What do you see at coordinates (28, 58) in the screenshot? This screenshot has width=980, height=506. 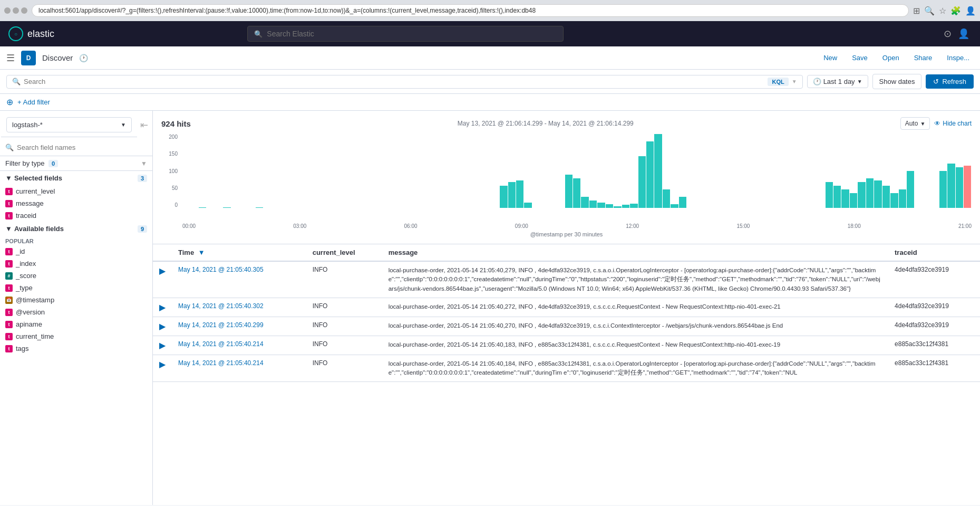 I see `discover-app-icon: D` at bounding box center [28, 58].